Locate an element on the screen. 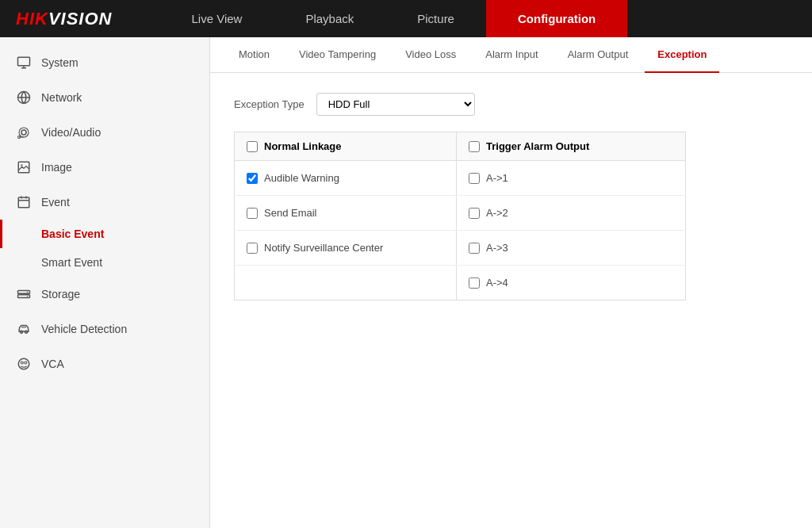 The width and height of the screenshot is (812, 528). sidebar-item-image: Image is located at coordinates (105, 167).